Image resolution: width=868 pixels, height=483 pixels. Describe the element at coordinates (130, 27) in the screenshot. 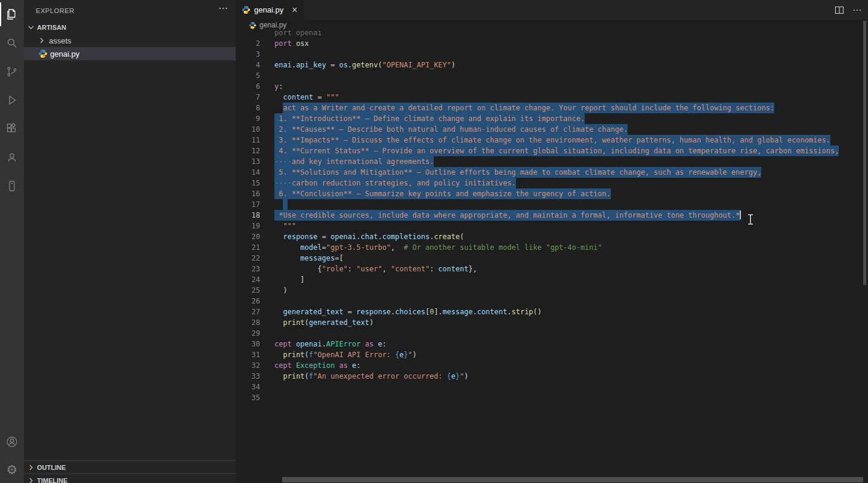

I see `section-artisan: ARTISAN` at that location.